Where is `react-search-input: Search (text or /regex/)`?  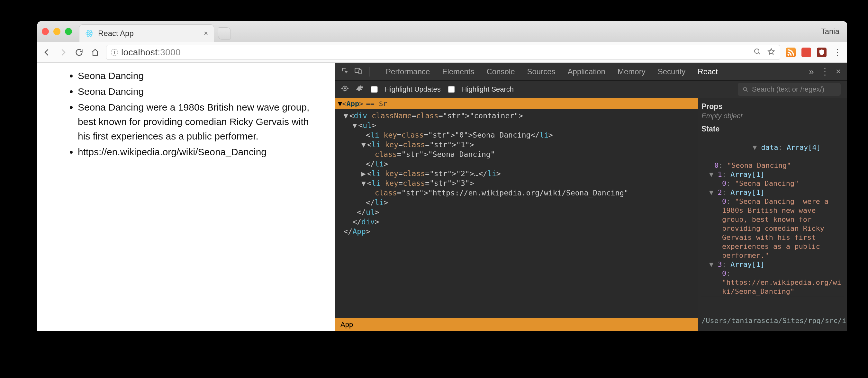 react-search-input: Search (text or /regex/) is located at coordinates (789, 89).